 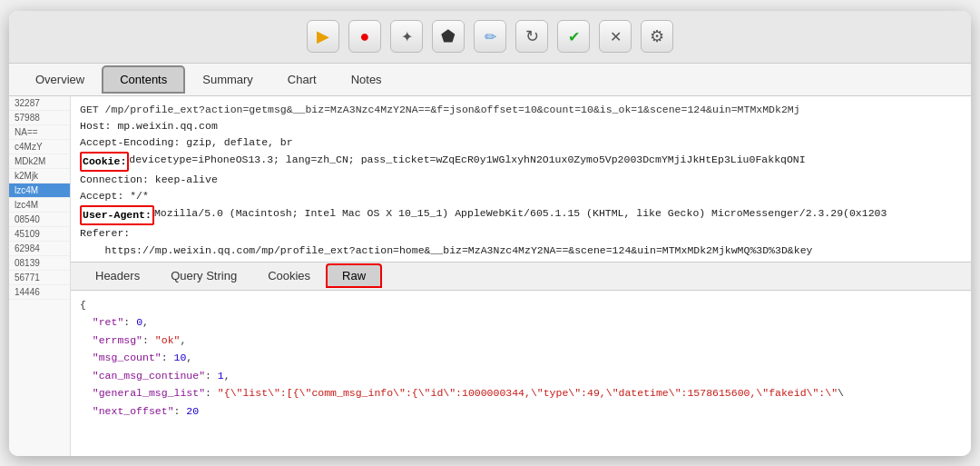 I want to click on tab-chart: Chart, so click(x=302, y=80).